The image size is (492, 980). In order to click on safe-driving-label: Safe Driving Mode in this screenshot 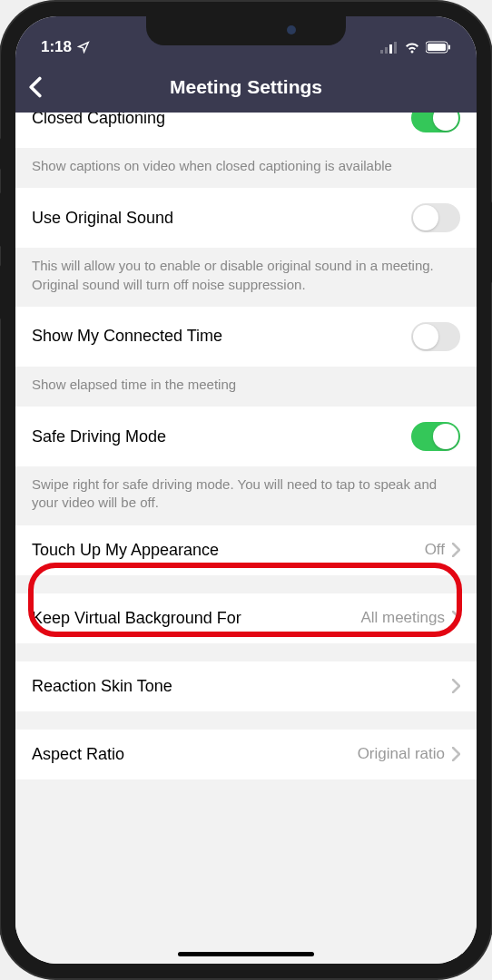, I will do `click(221, 437)`.